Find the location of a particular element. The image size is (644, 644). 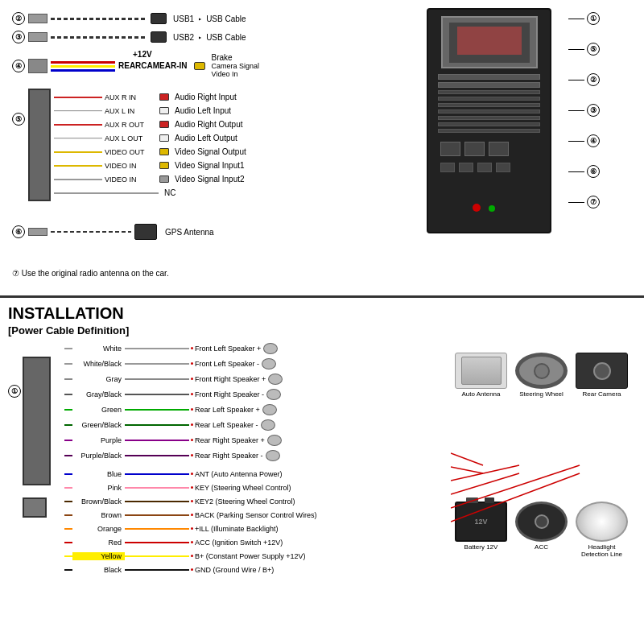

battery-text: 12V is located at coordinates (481, 522).